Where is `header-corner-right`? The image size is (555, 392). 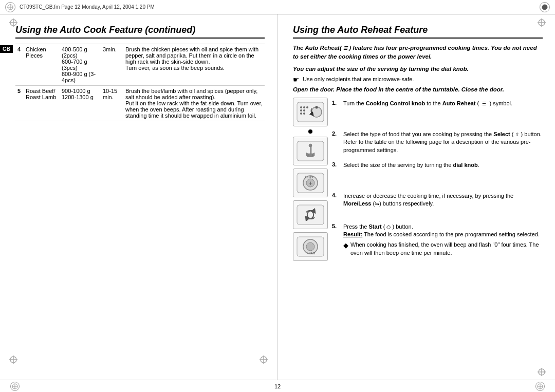 header-corner-right is located at coordinates (545, 7).